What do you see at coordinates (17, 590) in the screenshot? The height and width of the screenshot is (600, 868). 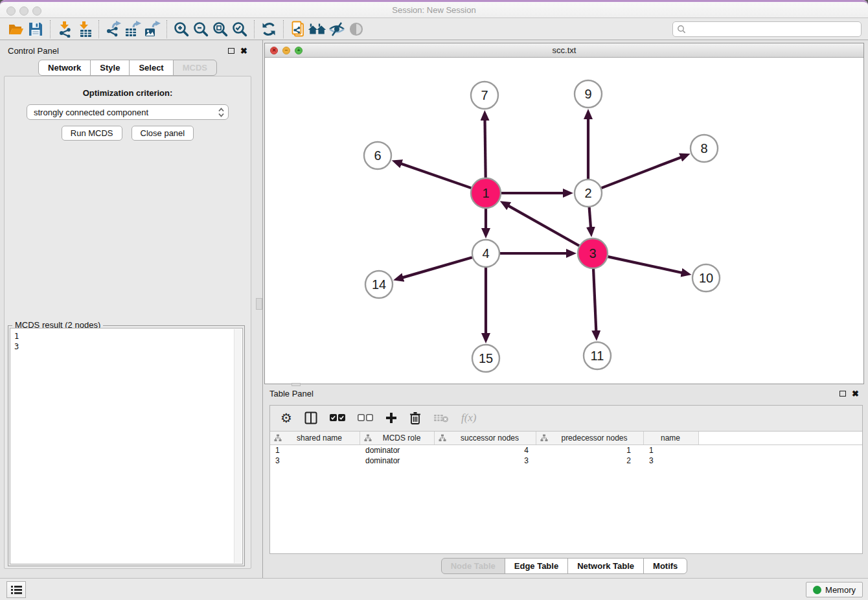 I see `list-icon` at bounding box center [17, 590].